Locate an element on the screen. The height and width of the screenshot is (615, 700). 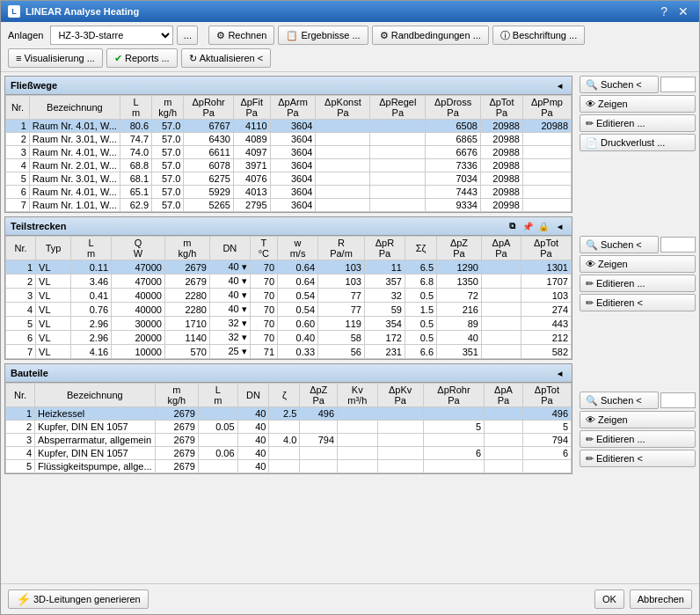
fliess-edit-icon: ✏ is located at coordinates (589, 123).